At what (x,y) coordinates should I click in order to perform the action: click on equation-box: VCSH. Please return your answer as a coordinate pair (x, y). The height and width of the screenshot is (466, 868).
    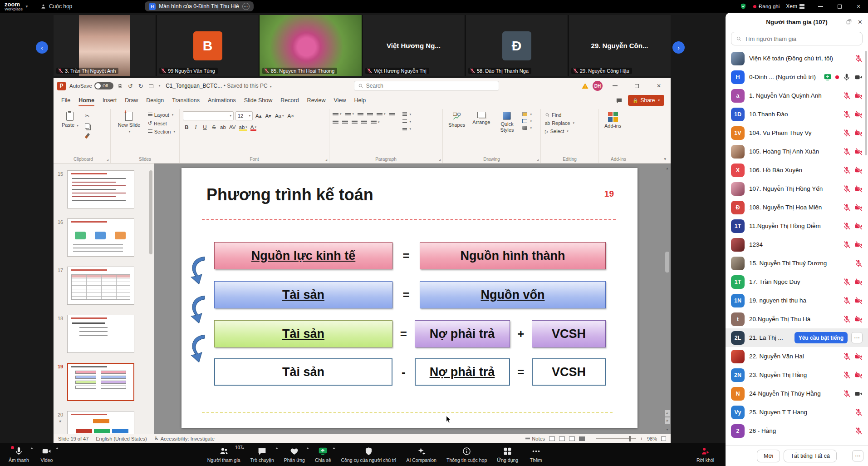
    Looking at the image, I should click on (569, 372).